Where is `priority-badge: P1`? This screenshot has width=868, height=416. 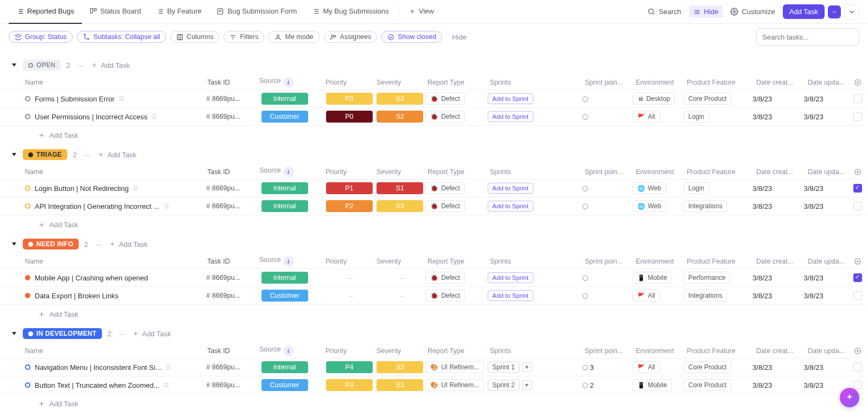
priority-badge: P1 is located at coordinates (349, 188).